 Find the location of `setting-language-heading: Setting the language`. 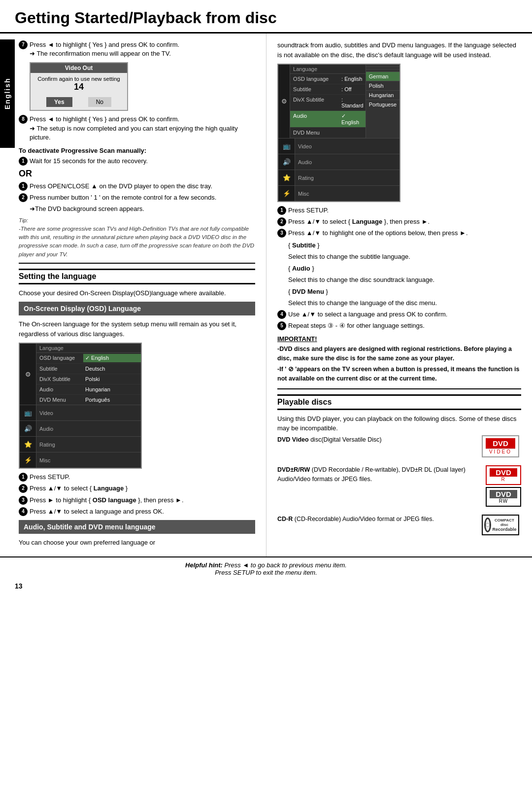

setting-language-heading: Setting the language is located at coordinates (137, 277).